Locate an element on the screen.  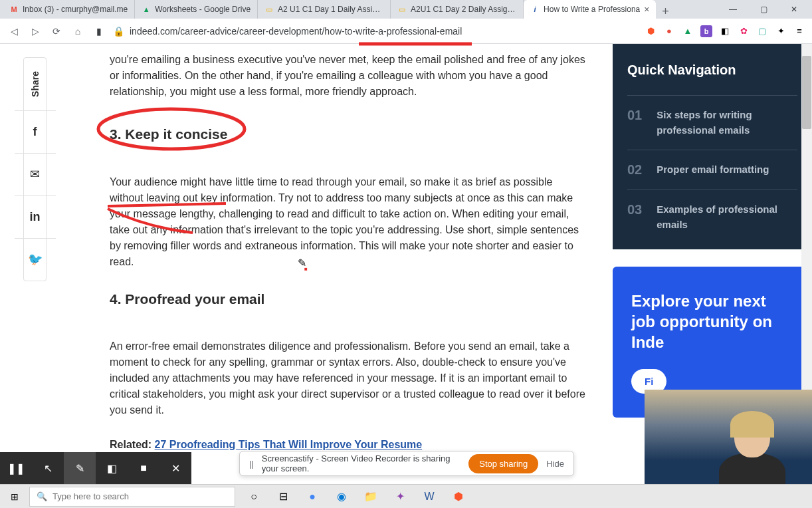
close-icon: × is located at coordinates (647, 9).